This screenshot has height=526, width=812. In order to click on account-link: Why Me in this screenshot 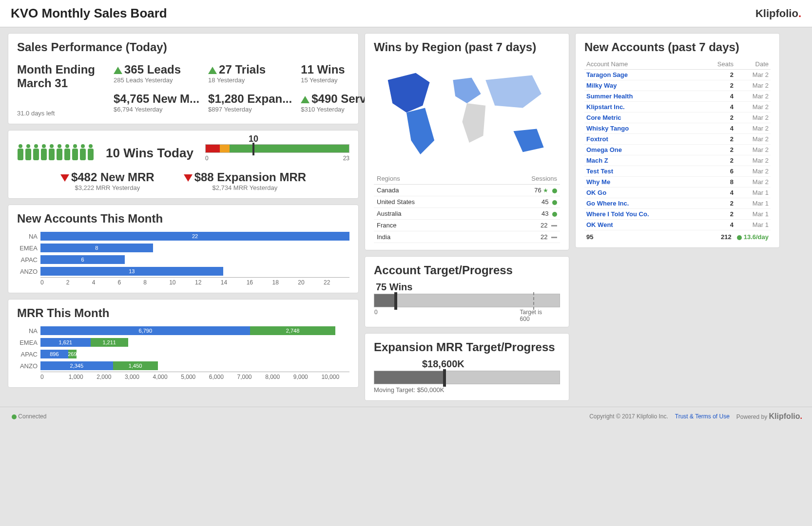, I will do `click(599, 182)`.